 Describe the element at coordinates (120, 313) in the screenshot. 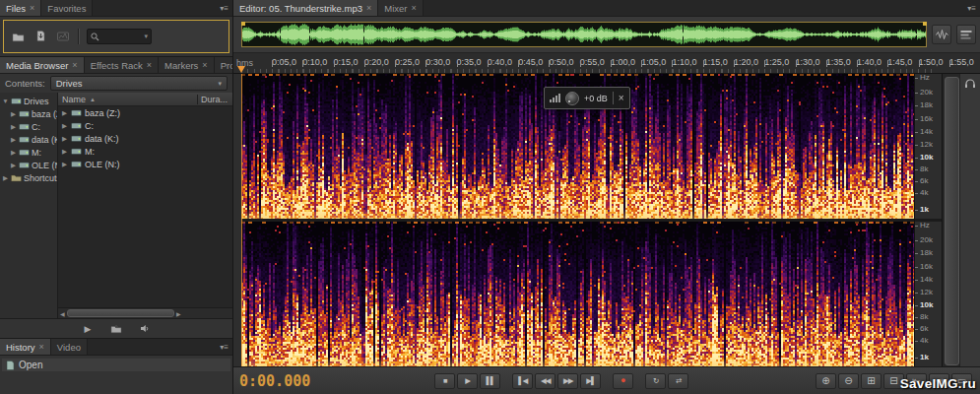

I see `scrollbar-thumb` at that location.